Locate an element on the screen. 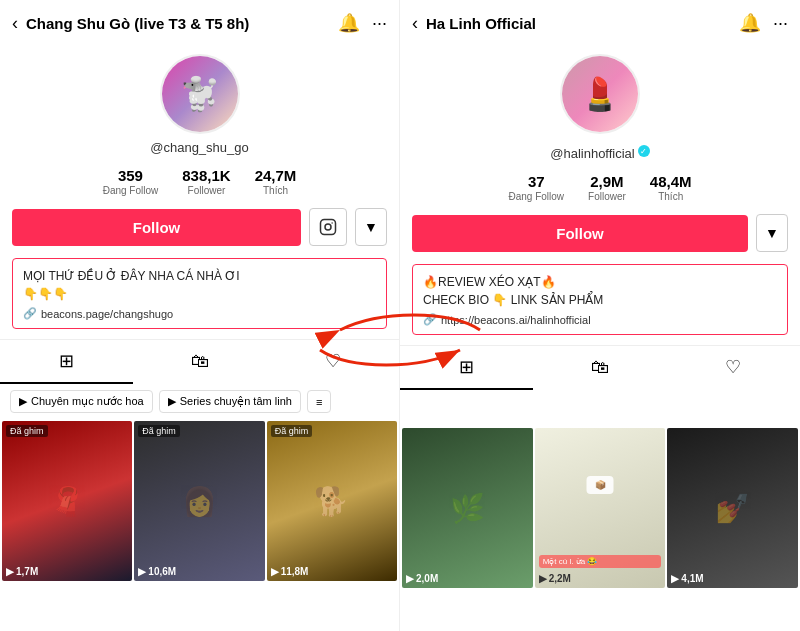  tab-liked-2: ♡ is located at coordinates (734, 368).